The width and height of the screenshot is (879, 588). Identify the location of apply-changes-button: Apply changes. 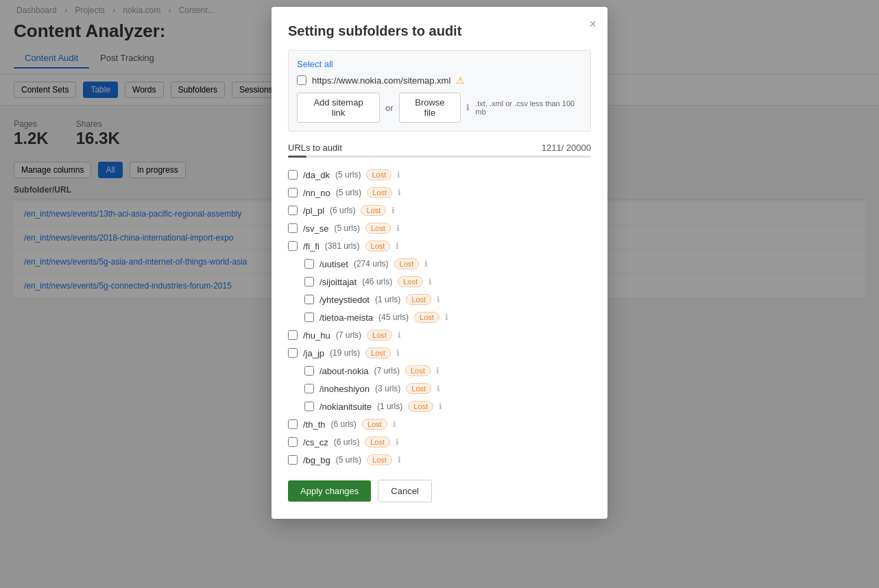
(329, 491).